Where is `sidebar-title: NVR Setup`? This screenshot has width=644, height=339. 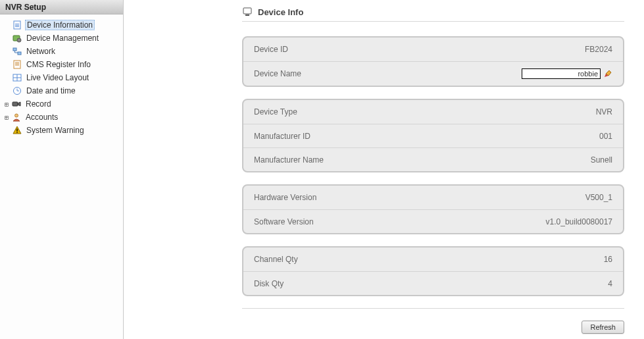
sidebar-title: NVR Setup is located at coordinates (62, 7).